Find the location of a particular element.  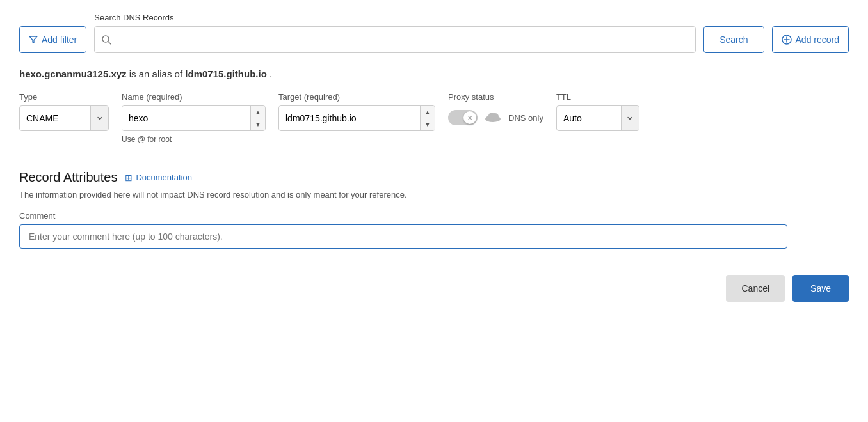

proxy-section: Proxy status ✕ DNS only is located at coordinates (495, 111).